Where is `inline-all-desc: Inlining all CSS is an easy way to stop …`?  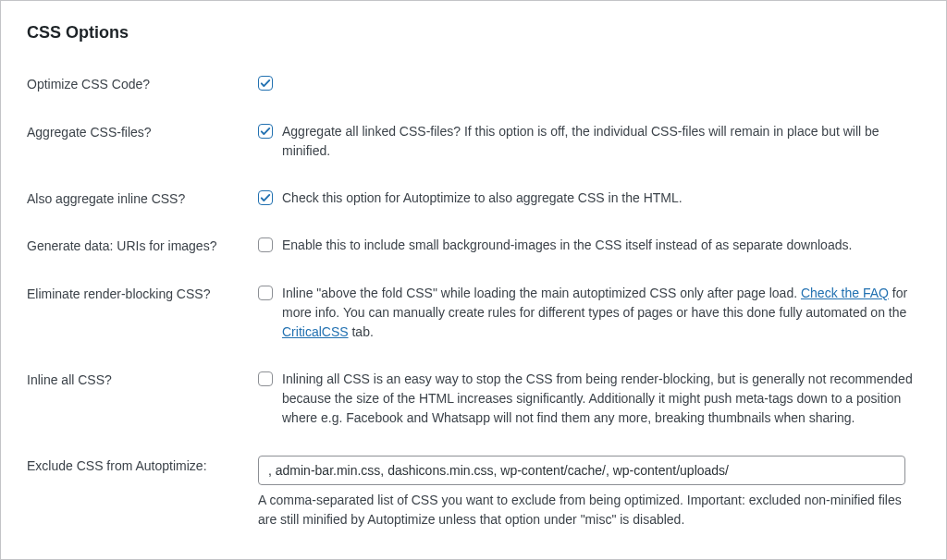 inline-all-desc: Inlining all CSS is an easy way to stop … is located at coordinates (601, 399).